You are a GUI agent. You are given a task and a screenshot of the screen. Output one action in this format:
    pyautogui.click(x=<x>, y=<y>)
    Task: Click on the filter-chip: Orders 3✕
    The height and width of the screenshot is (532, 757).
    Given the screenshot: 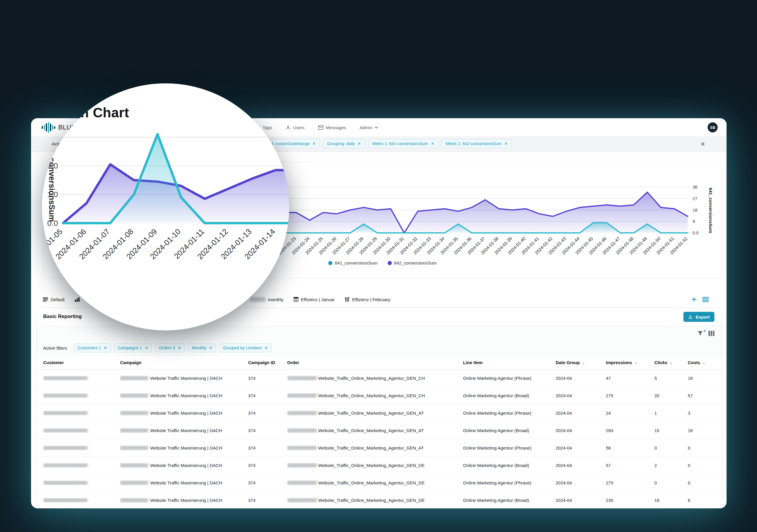 What is the action you would take?
    pyautogui.click(x=170, y=348)
    